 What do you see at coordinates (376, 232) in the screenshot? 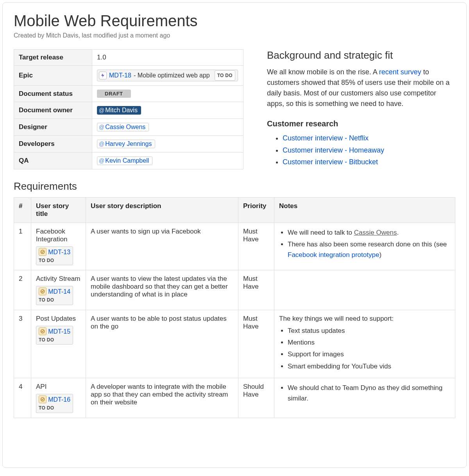
I see `inline-mention: Cassie Owens` at bounding box center [376, 232].